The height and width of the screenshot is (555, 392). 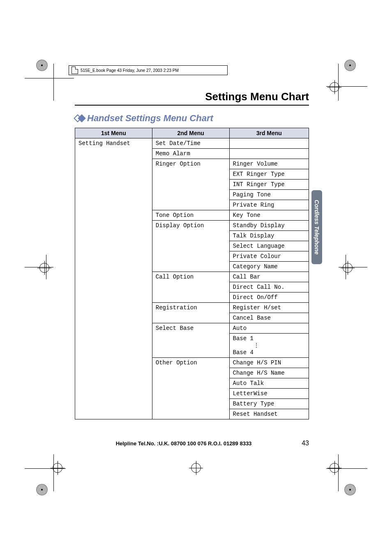 What do you see at coordinates (269, 288) in the screenshot?
I see `cell-direct-call-no: Direct Call No.` at bounding box center [269, 288].